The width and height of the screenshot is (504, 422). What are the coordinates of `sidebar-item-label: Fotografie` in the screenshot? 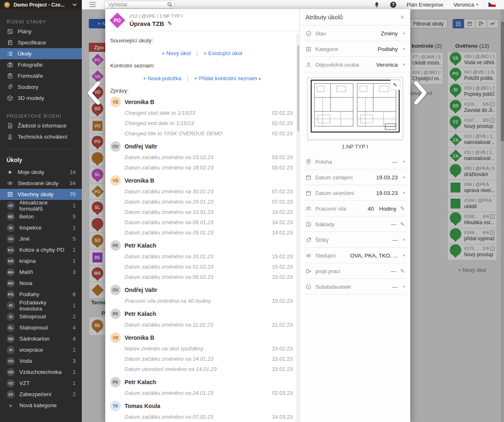 It's located at (30, 65).